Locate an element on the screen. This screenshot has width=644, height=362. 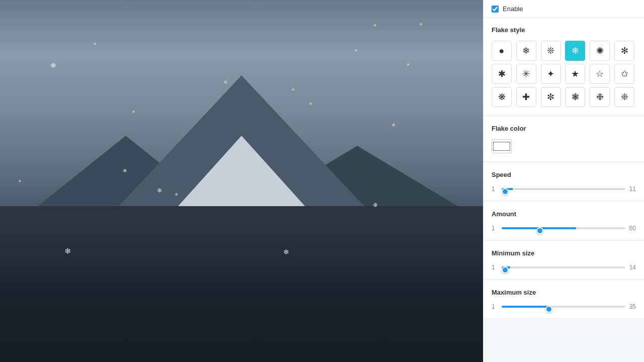
flake-style-btn-star1: ✦ is located at coordinates (551, 74).